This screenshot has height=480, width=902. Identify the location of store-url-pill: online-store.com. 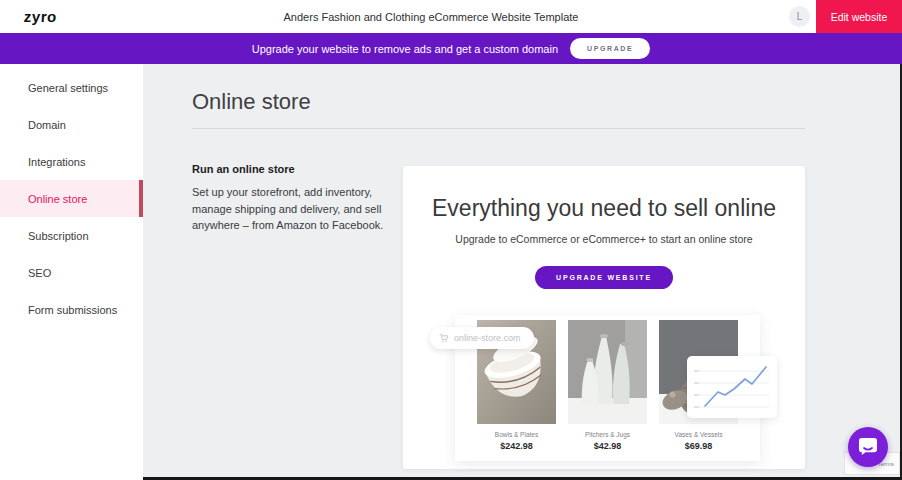
(482, 338).